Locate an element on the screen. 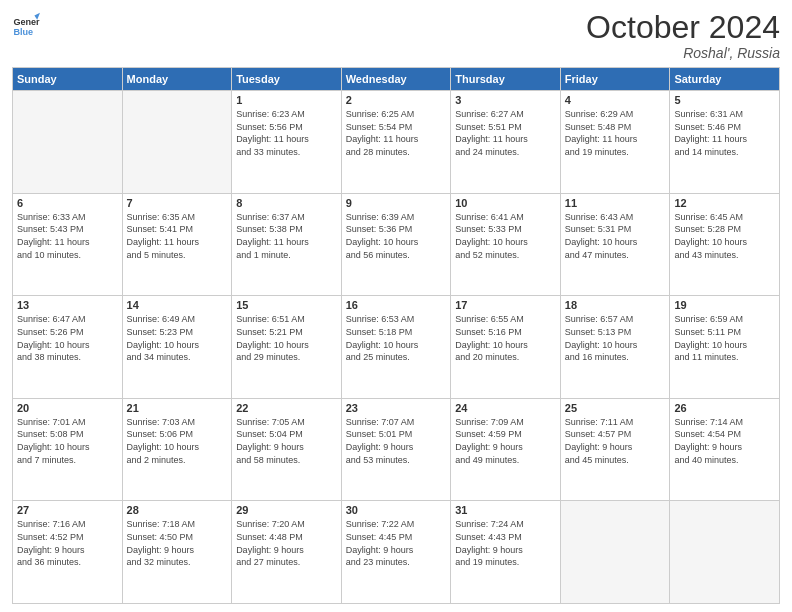 The image size is (792, 612). calendar-cell: 1Sunrise: 6:23 AMSunset: 5:56 PMDaylight… is located at coordinates (287, 142).